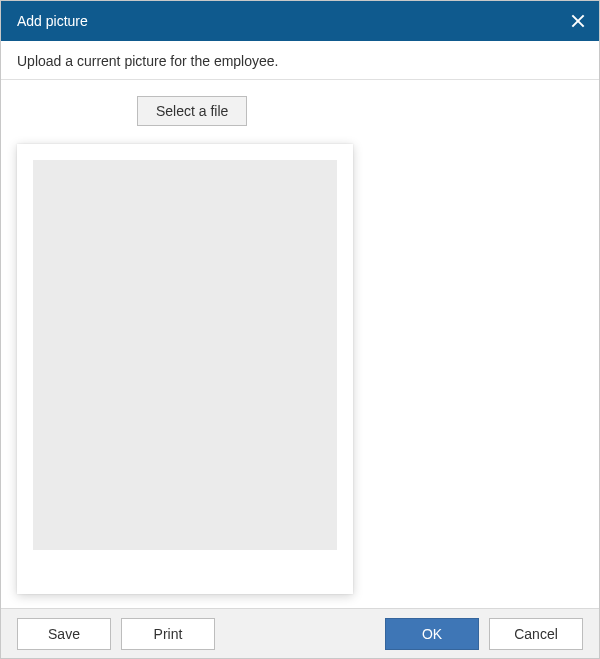 This screenshot has width=600, height=659. I want to click on file-select-row: Select a file, so click(300, 107).